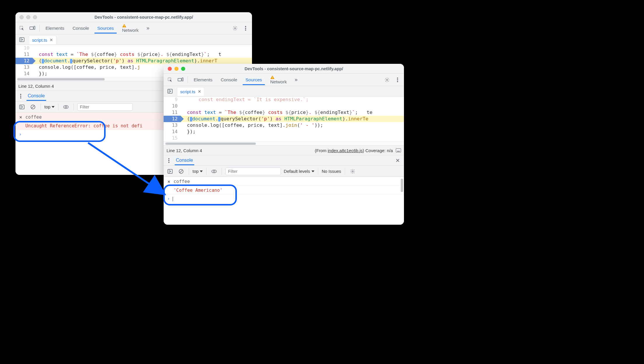 This screenshot has width=644, height=364. Describe the element at coordinates (284, 121) in the screenshot. I see `code-editor: 9 const endingText = `It is expensive.`;…` at that location.